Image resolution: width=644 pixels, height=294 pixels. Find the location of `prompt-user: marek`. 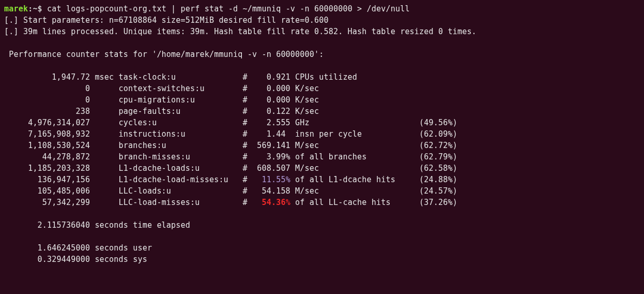

prompt-user: marek is located at coordinates (16, 9).